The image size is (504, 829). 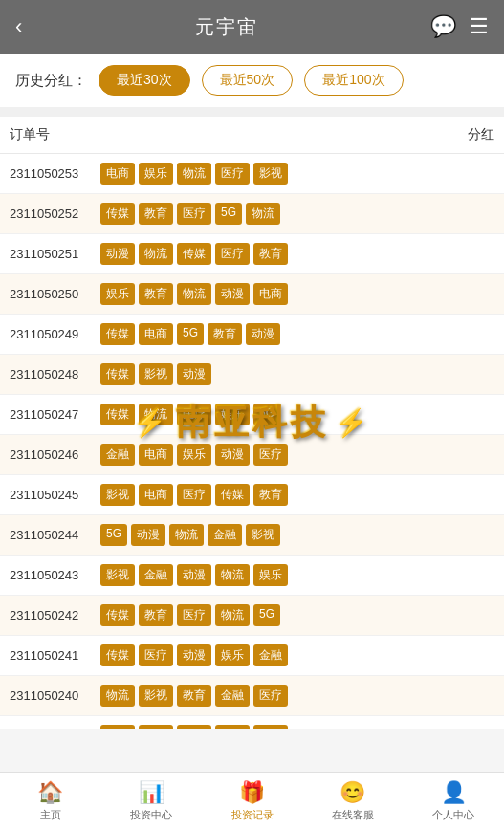 I want to click on bottom-nav: 🏠 主页 📊 投资中心 🎁 投资记录 😊 在线客服 👤 个人中心, so click(x=252, y=800).